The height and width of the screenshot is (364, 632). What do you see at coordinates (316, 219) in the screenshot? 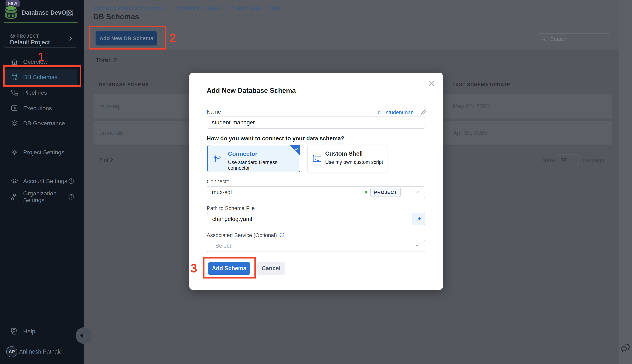
I see `path-input-wrap` at bounding box center [316, 219].